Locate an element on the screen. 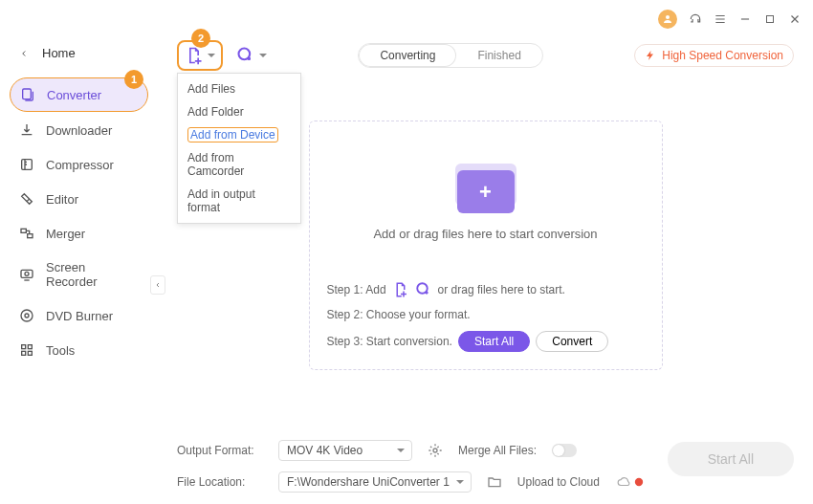 The width and height of the screenshot is (813, 504). file-location-select: F:\Wondershare UniConverter 1 is located at coordinates (375, 482).